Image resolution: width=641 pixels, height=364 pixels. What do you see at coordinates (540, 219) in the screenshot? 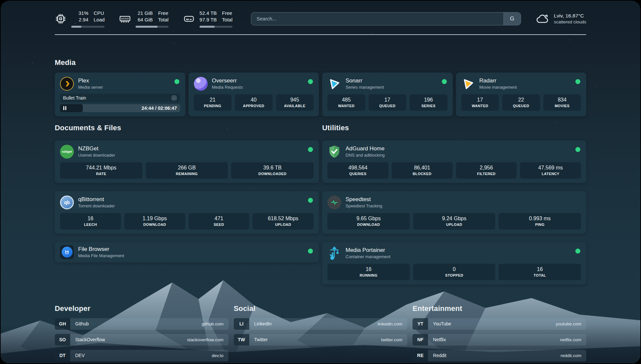
I see `stat-value: 0.993 ms` at bounding box center [540, 219].